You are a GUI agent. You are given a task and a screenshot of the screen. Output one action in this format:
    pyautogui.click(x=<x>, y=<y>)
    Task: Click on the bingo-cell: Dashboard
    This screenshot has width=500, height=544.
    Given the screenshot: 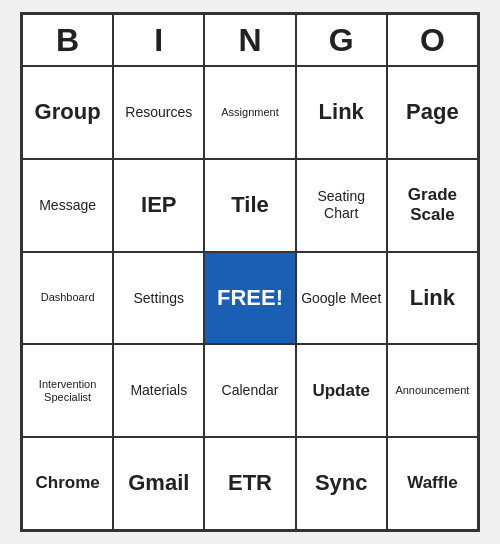 What is the action you would take?
    pyautogui.click(x=68, y=298)
    